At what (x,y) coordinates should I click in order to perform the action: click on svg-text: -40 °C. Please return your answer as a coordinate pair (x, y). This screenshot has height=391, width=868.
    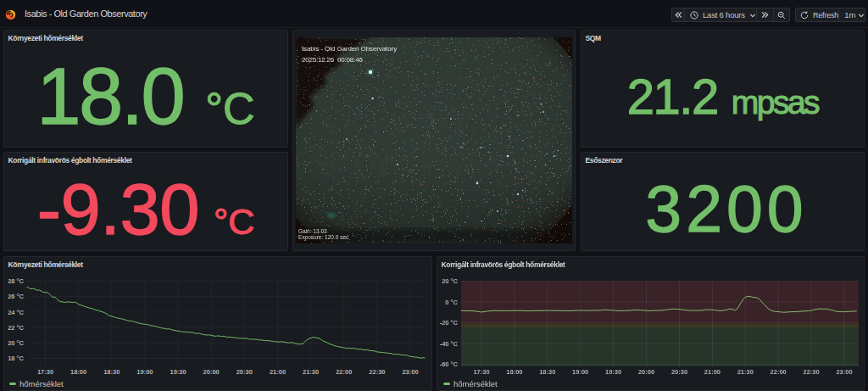
    Looking at the image, I should click on (449, 344).